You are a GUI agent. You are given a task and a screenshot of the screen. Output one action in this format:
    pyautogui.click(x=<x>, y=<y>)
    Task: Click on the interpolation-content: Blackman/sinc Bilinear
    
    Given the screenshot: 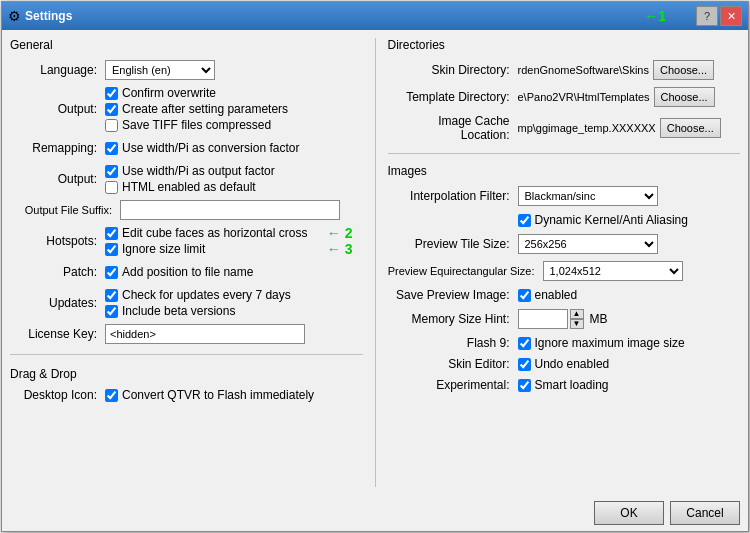 What is the action you would take?
    pyautogui.click(x=630, y=196)
    